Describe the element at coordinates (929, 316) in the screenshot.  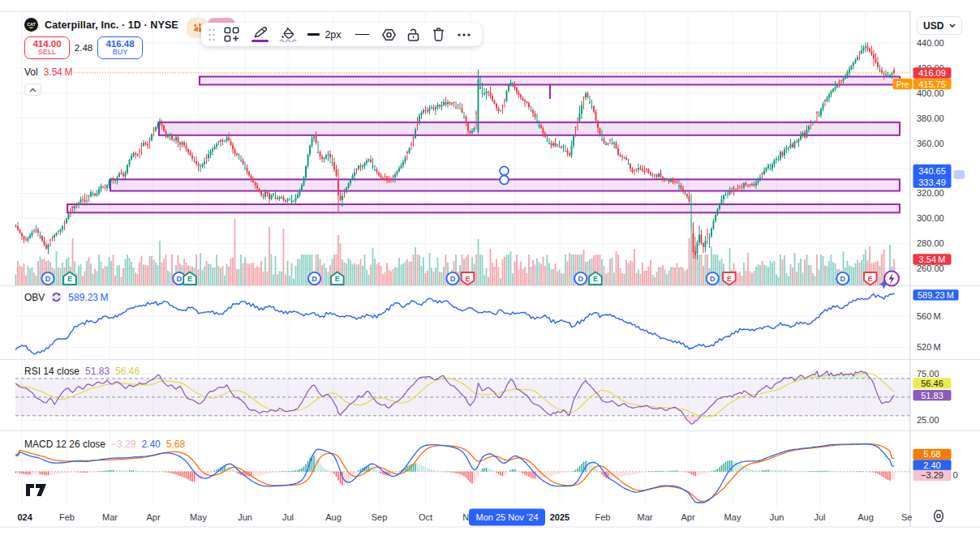
I see `svg-text: 560 M` at that location.